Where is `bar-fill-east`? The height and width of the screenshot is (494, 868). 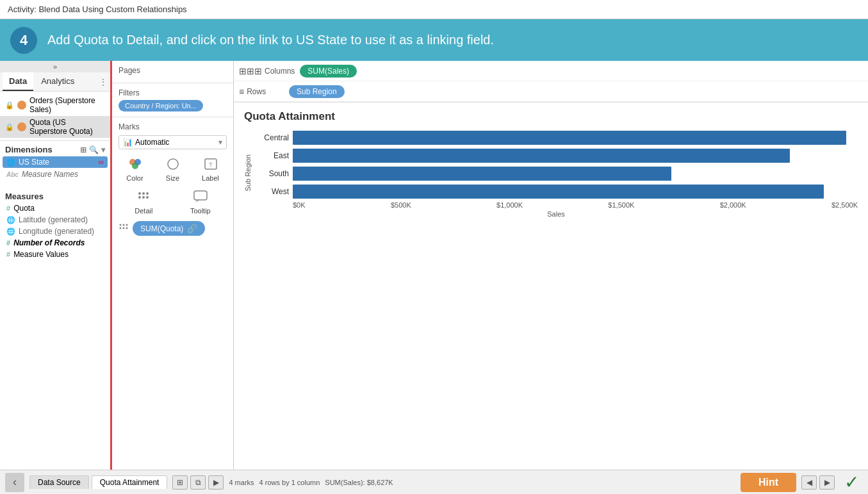
bar-fill-east is located at coordinates (541, 156).